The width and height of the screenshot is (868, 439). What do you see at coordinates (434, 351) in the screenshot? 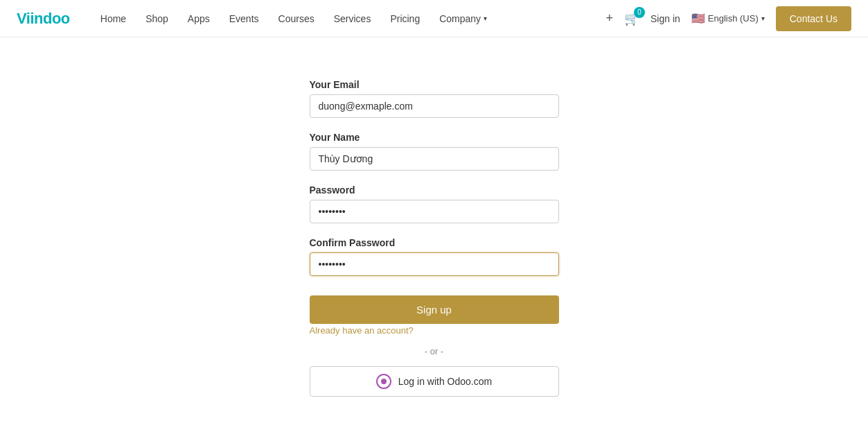
I see `or-divider: - or -` at bounding box center [434, 351].